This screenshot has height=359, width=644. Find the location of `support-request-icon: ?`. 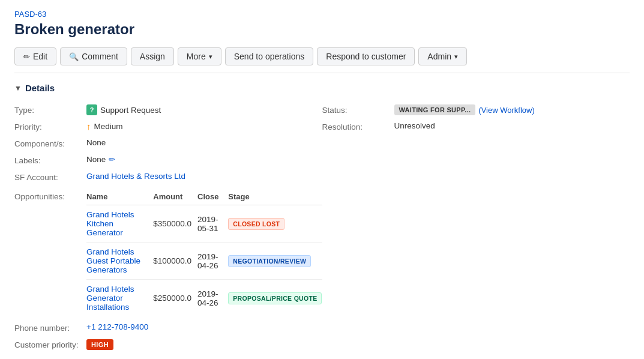

support-request-icon: ? is located at coordinates (92, 110).